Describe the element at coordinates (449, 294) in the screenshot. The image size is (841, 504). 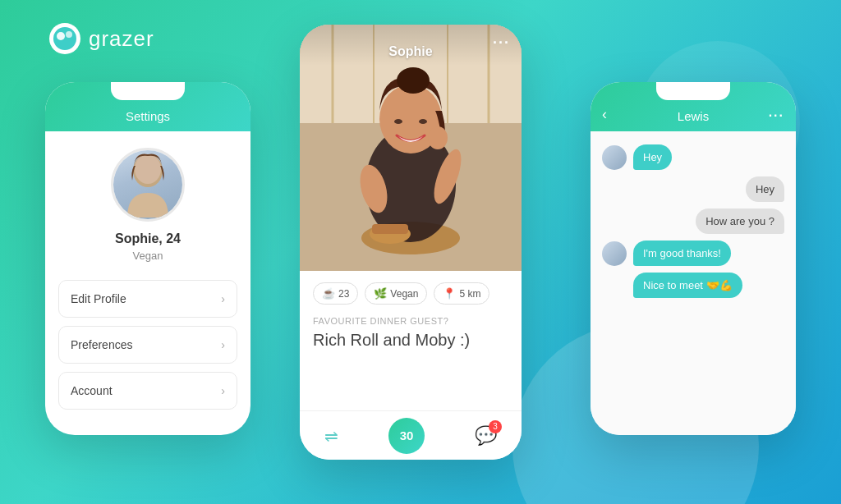
I see `location-icon: 📍` at that location.